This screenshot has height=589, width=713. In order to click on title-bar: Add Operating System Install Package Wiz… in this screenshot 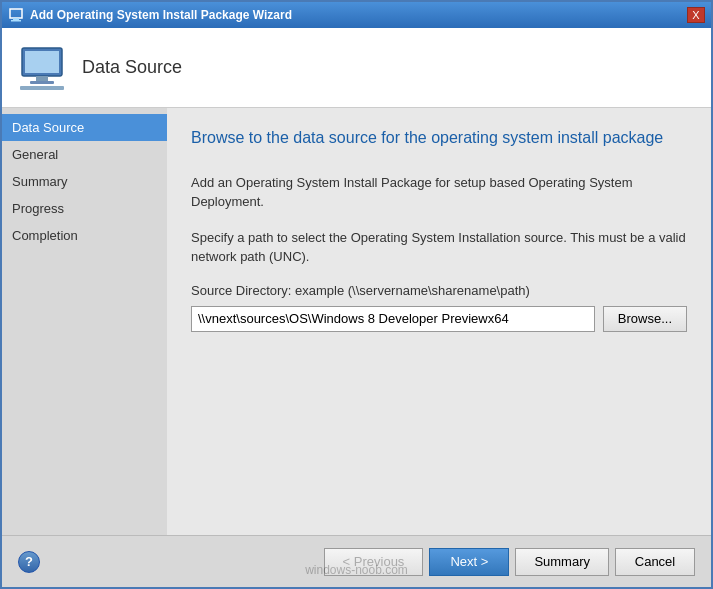, I will do `click(356, 15)`.